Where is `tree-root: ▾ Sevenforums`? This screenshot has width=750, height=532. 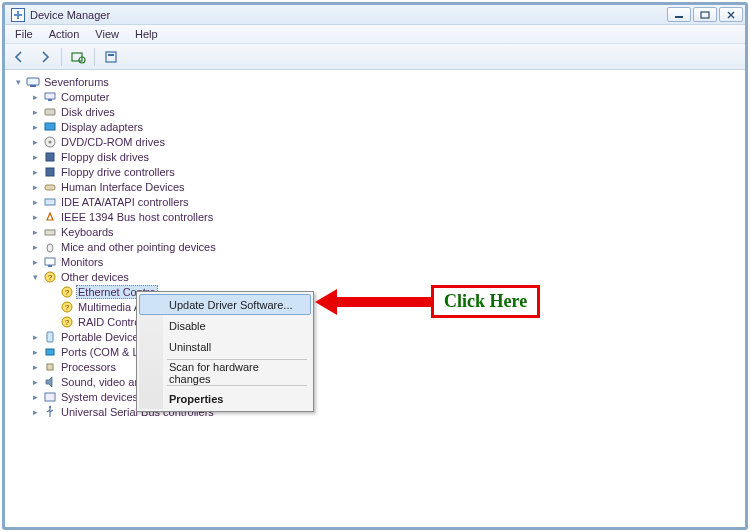 tree-root: ▾ Sevenforums is located at coordinates (378, 82).